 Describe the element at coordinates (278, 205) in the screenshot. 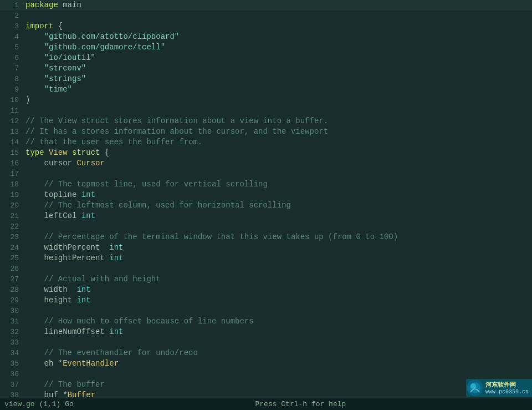

I see `line-content: // The leftmost column, used for horizon…` at that location.